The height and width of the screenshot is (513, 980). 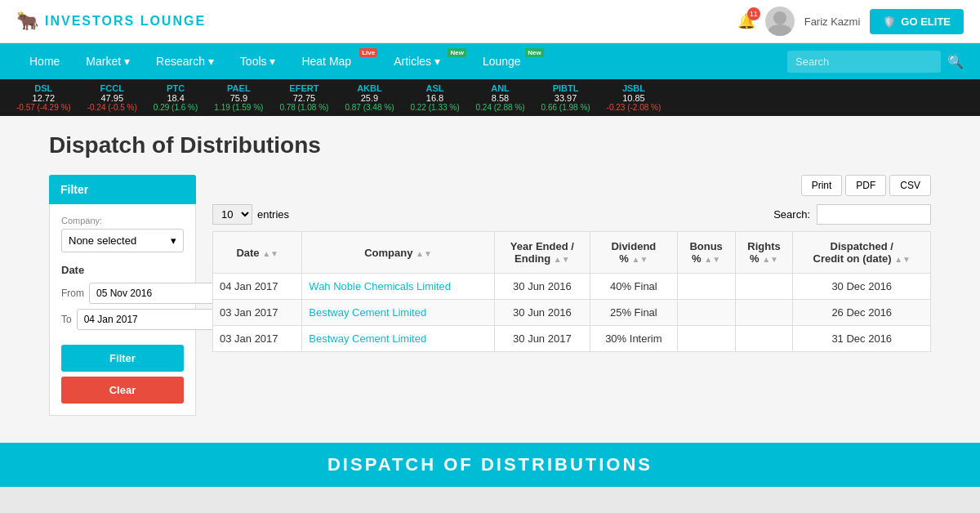 I want to click on entries-label: entries, so click(x=273, y=214).